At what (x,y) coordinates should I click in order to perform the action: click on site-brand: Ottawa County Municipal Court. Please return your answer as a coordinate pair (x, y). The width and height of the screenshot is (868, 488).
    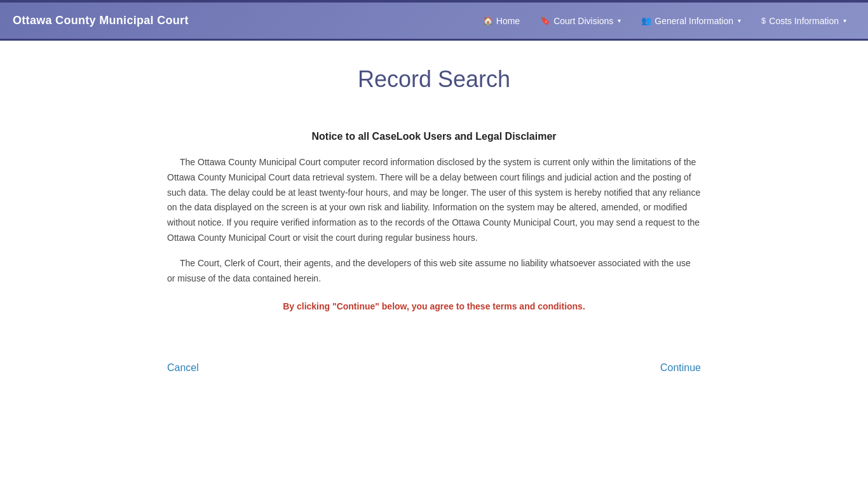
    Looking at the image, I should click on (100, 20).